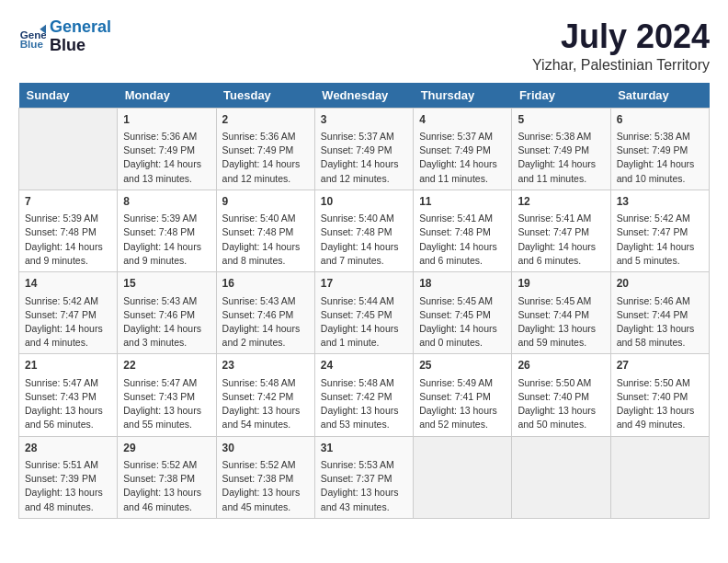  Describe the element at coordinates (660, 120) in the screenshot. I see `day-number: 6` at that location.